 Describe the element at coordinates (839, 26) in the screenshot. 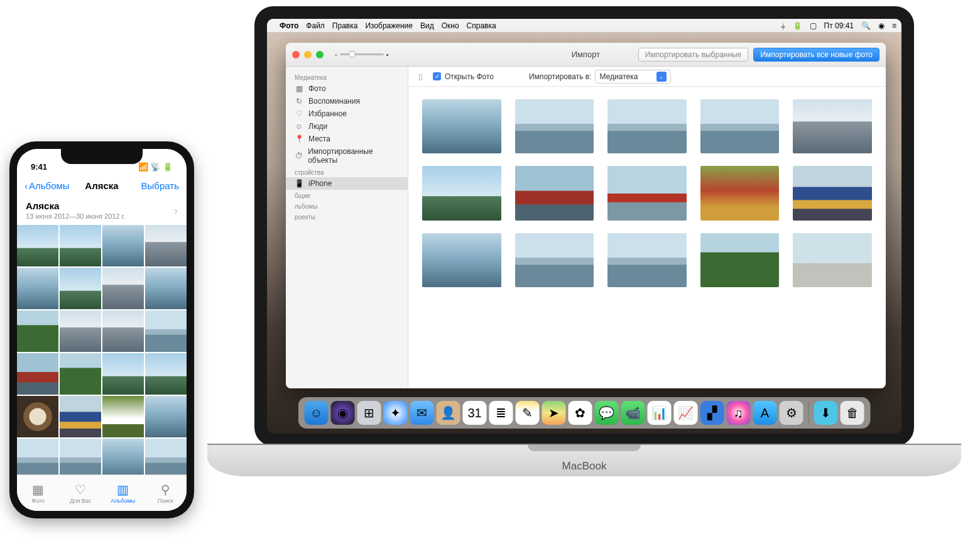

I see `menubar-clock: Пт 09:41` at that location.